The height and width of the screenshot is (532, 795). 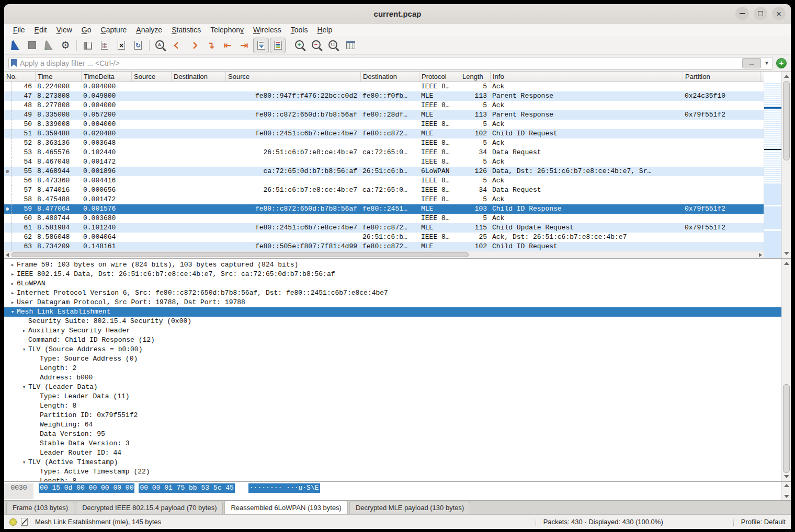 I want to click on display-filter-input, so click(x=380, y=63).